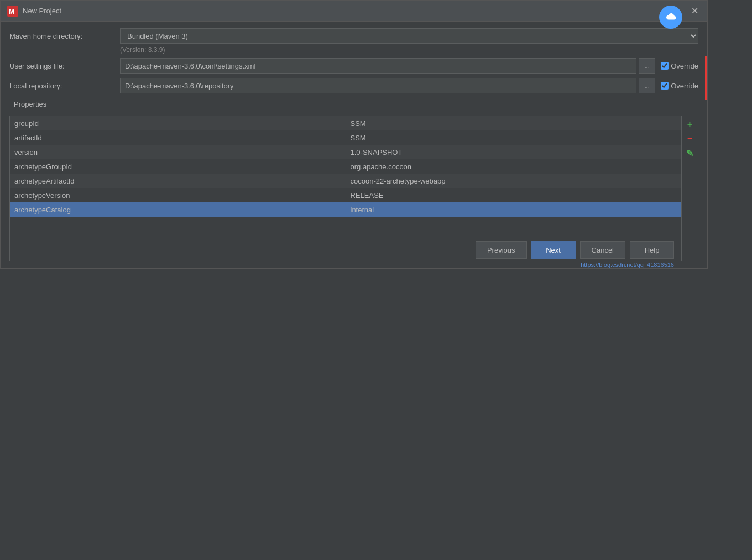 Image resolution: width=752 pixels, height=560 pixels. I want to click on next-button: Next, so click(553, 250).